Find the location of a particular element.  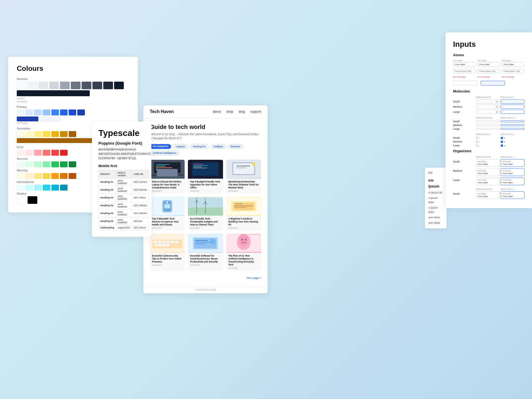

tag-gadgets: Gadgets is located at coordinates (218, 147).